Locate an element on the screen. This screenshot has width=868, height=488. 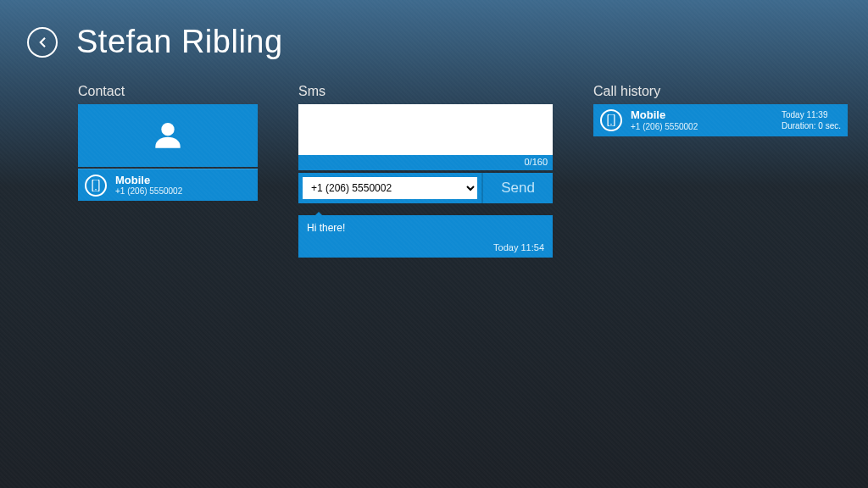
history-entry-label: Mobile is located at coordinates (706, 115).